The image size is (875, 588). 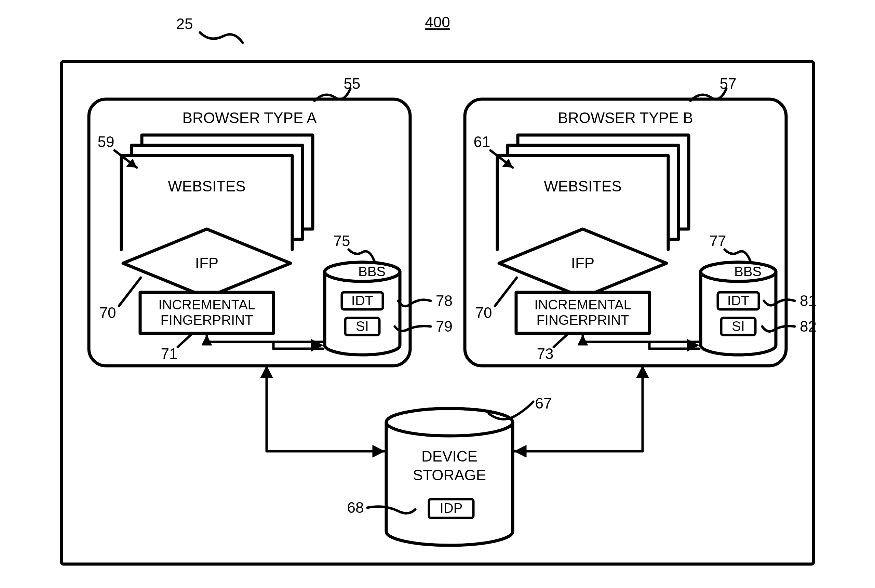 What do you see at coordinates (207, 186) in the screenshot?
I see `browser-a-websites-label: WEBSITES` at bounding box center [207, 186].